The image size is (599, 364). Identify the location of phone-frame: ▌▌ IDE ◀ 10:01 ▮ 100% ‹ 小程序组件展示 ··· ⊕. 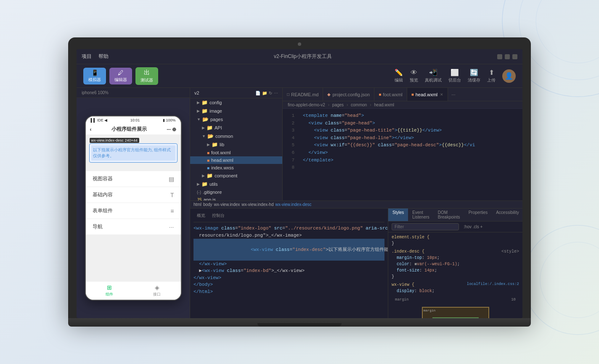
(133, 208).